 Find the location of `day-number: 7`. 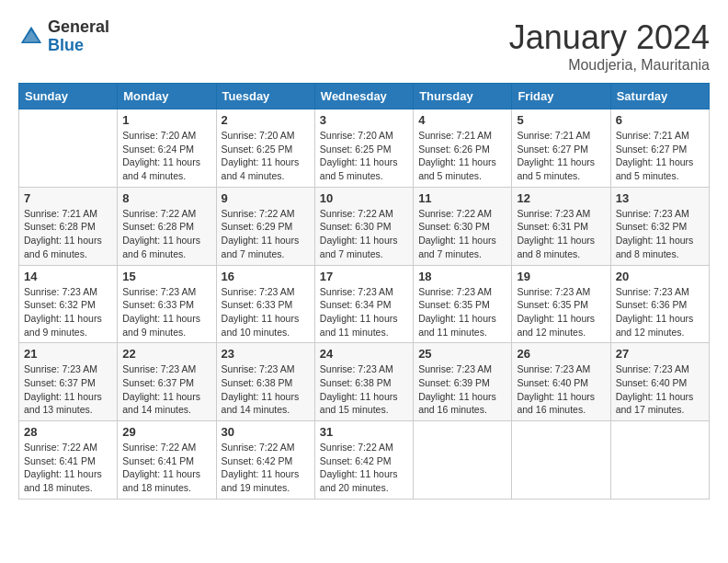

day-number: 7 is located at coordinates (68, 199).